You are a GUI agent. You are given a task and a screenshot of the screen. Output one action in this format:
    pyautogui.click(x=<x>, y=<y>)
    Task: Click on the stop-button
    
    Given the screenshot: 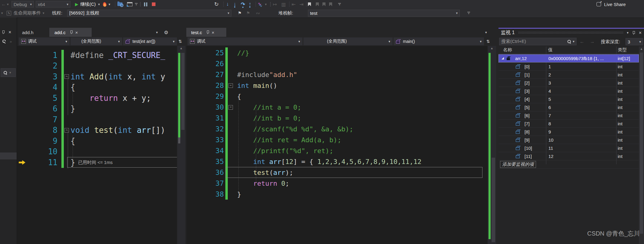 What is the action you would take?
    pyautogui.click(x=154, y=4)
    